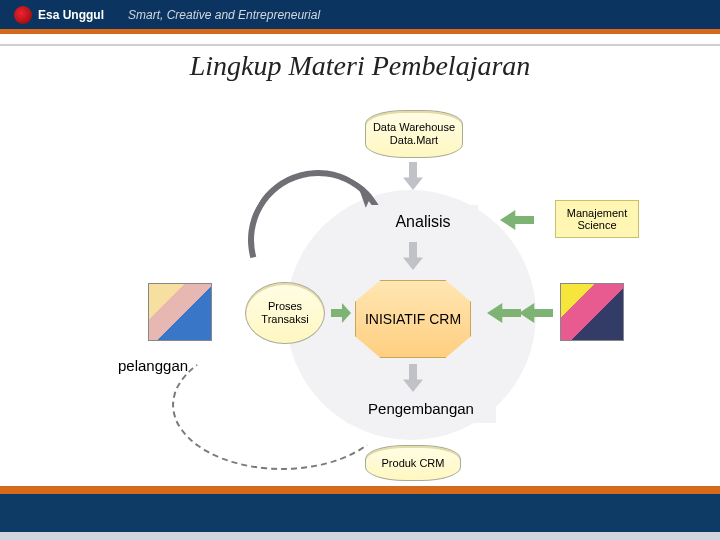 This screenshot has width=720, height=540. What do you see at coordinates (517, 220) in the screenshot?
I see `arrow-left-icon` at bounding box center [517, 220].